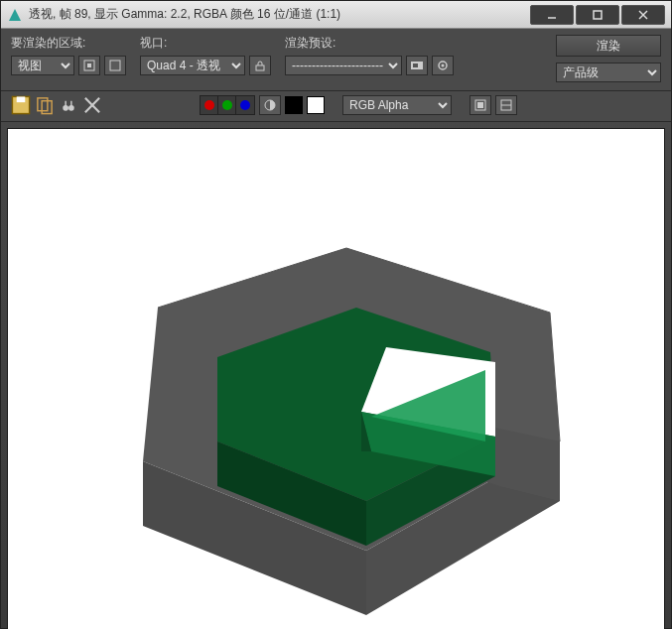  Describe the element at coordinates (608, 59) in the screenshot. I see `render-group: 渲染 产品级` at that location.